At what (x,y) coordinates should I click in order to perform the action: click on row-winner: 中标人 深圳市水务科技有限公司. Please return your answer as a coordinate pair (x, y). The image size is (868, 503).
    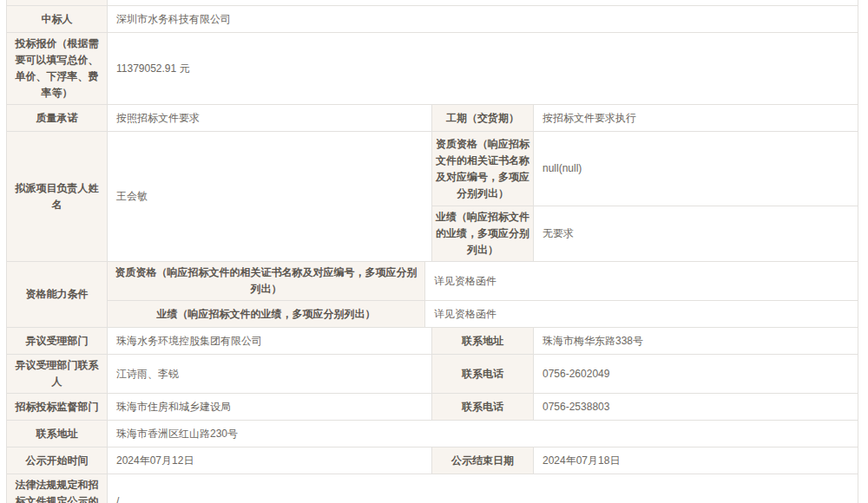
    Looking at the image, I should click on (432, 19).